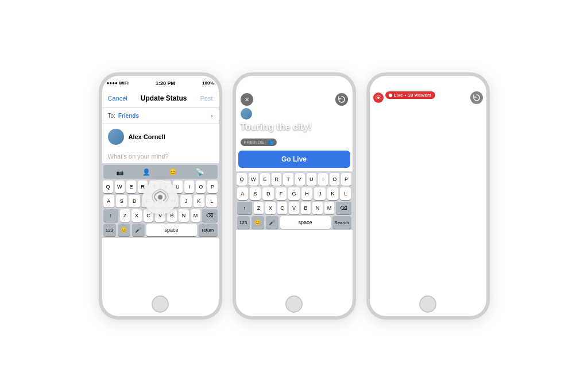  Describe the element at coordinates (111, 116) in the screenshot. I see `to-label: To:` at that location.